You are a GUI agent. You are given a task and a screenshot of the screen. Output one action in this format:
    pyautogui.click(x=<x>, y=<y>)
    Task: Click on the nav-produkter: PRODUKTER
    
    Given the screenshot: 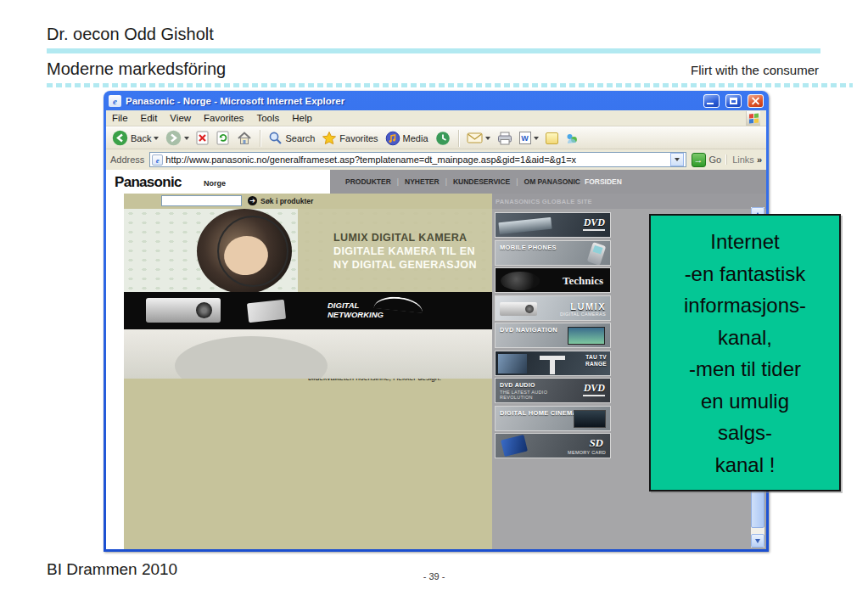 What is the action you would take?
    pyautogui.click(x=368, y=182)
    